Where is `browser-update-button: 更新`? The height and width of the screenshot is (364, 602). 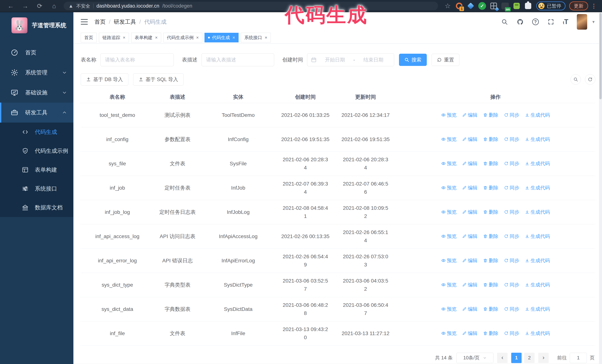 browser-update-button: 更新 is located at coordinates (579, 6).